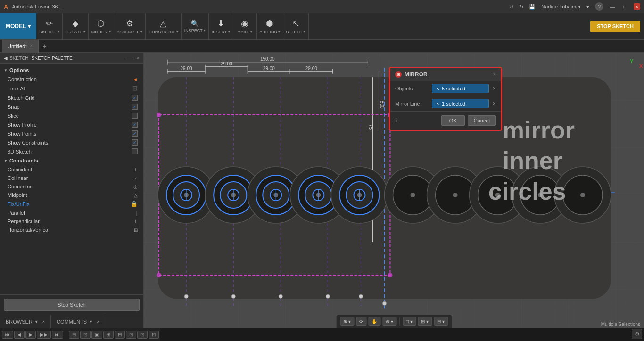  I want to click on nav-prev-start: ⏮, so click(8, 334).